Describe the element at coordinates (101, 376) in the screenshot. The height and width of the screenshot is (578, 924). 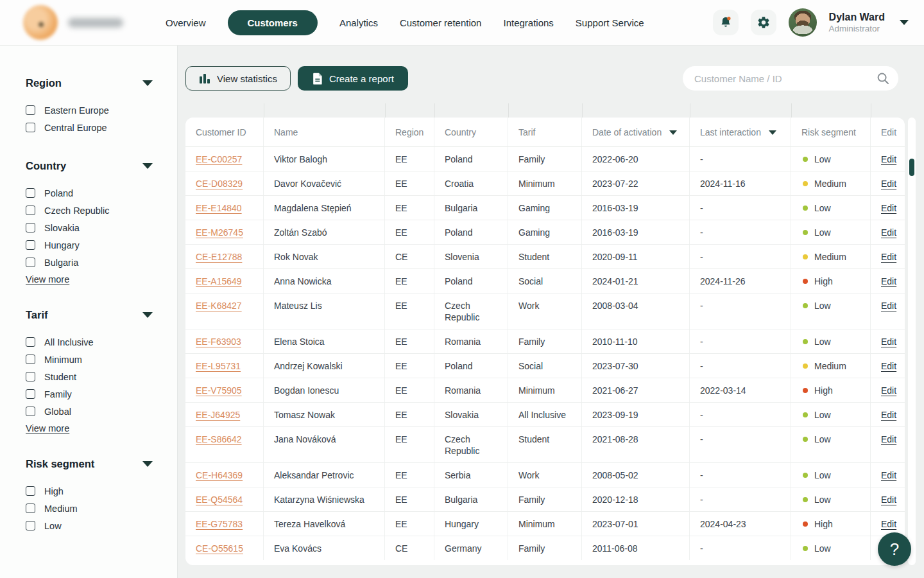
I see `filter-option-student: Student` at that location.